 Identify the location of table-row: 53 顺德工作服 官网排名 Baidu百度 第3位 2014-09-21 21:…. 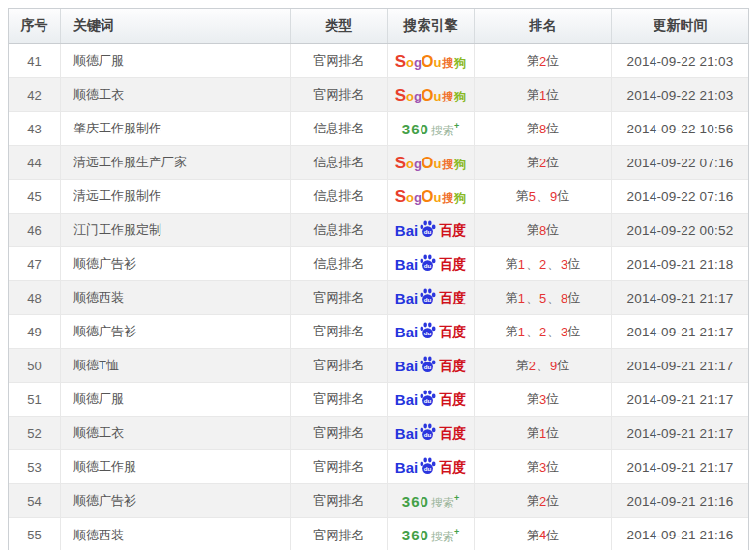
(379, 468).